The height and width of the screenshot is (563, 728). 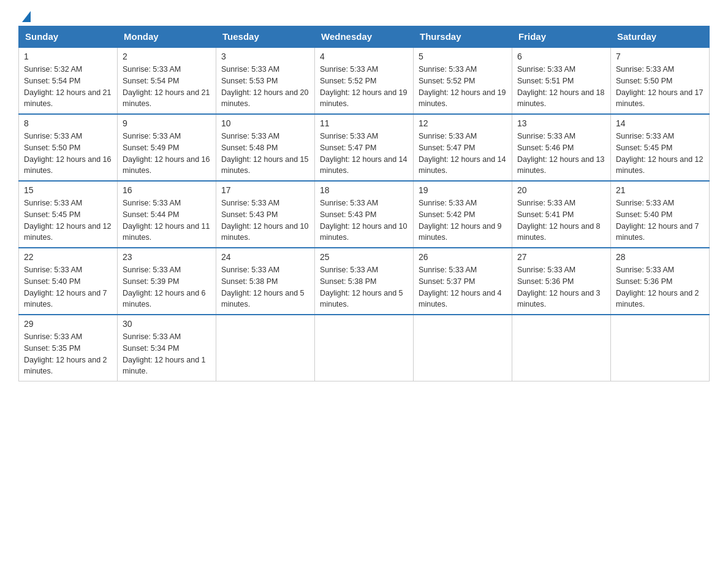 I want to click on calendar-header-friday: Friday, so click(x=561, y=37).